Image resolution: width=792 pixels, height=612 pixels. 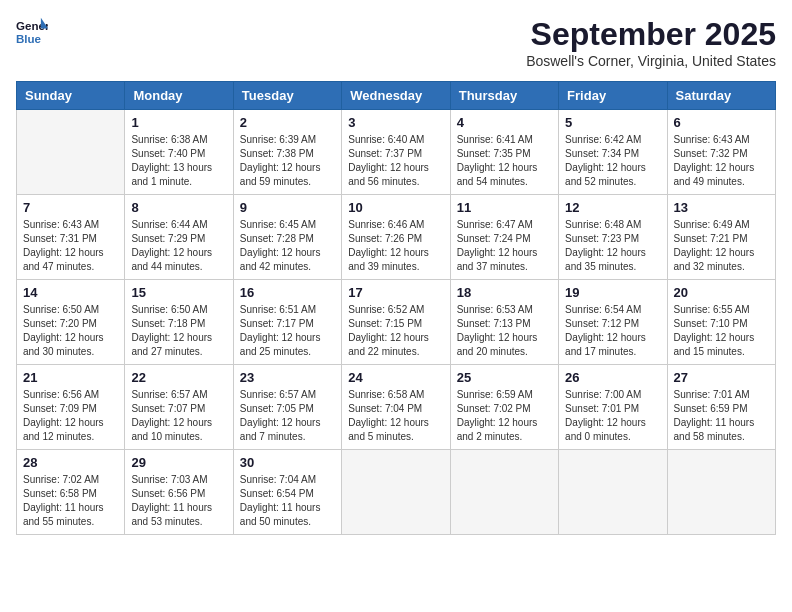 What do you see at coordinates (32, 32) in the screenshot?
I see `logo: General Blue` at bounding box center [32, 32].